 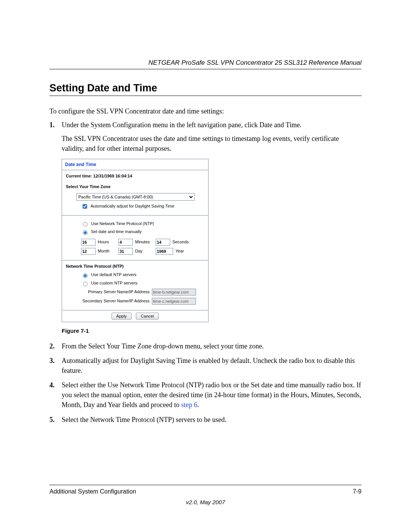 I want to click on step-5-text: Select the Network Time Protocol (NTP) s…, so click(x=212, y=420).